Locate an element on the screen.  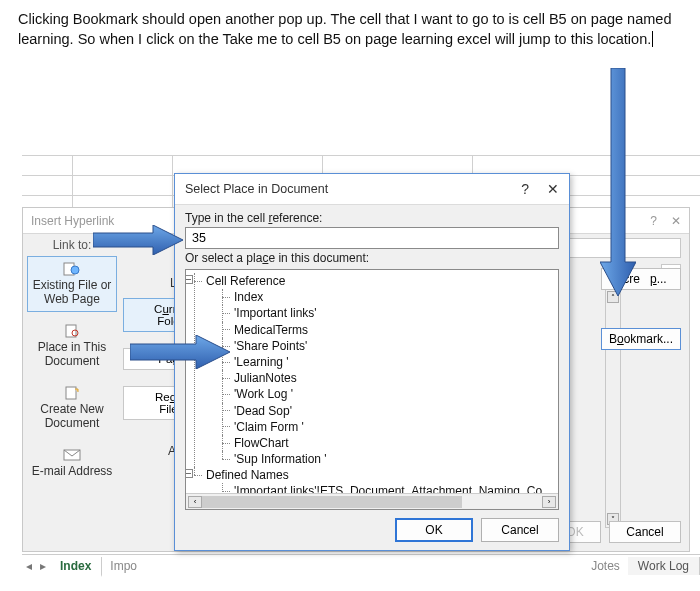
tree-sheet-item: FlowChart is located at coordinates (388, 443).